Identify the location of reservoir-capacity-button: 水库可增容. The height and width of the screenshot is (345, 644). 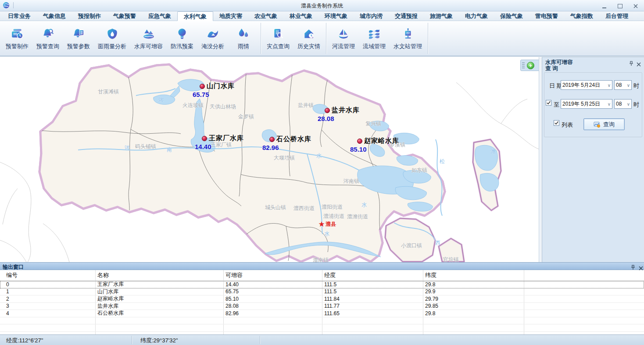
(148, 39).